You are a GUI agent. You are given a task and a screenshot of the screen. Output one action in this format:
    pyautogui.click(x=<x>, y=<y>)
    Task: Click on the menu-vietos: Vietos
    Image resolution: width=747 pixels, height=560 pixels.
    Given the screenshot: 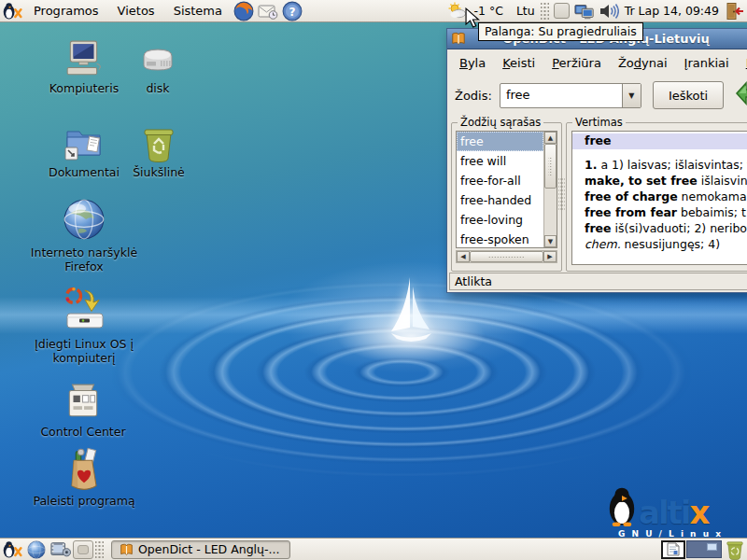 What is the action you would take?
    pyautogui.click(x=136, y=11)
    